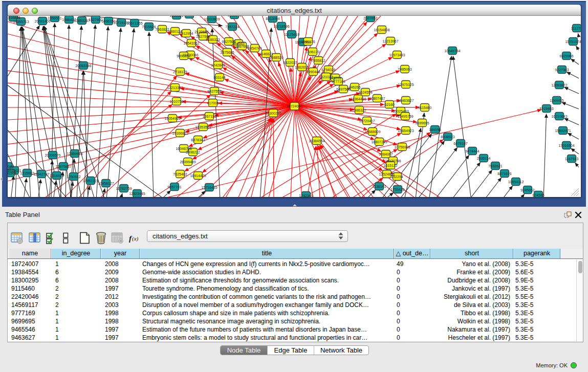  What do you see at coordinates (83, 65) in the screenshot?
I see `svg-text: 20053346` at bounding box center [83, 65].